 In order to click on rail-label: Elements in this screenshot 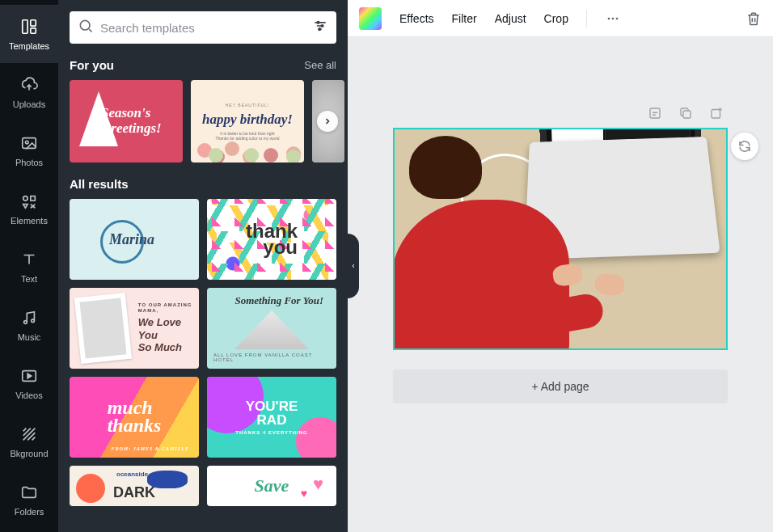, I will do `click(29, 221)`.